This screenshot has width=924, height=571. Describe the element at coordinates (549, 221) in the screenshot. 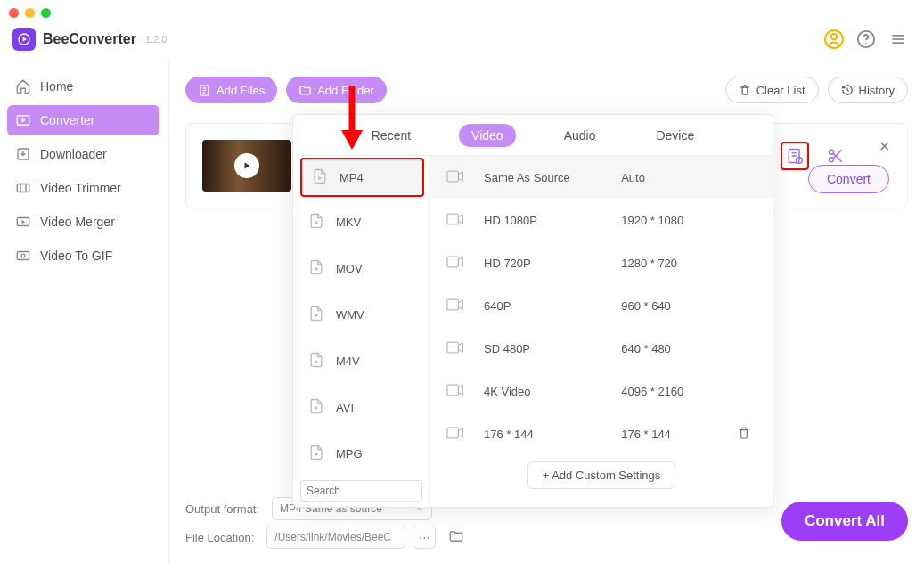

I see `resolution-name: HD 1080P` at that location.